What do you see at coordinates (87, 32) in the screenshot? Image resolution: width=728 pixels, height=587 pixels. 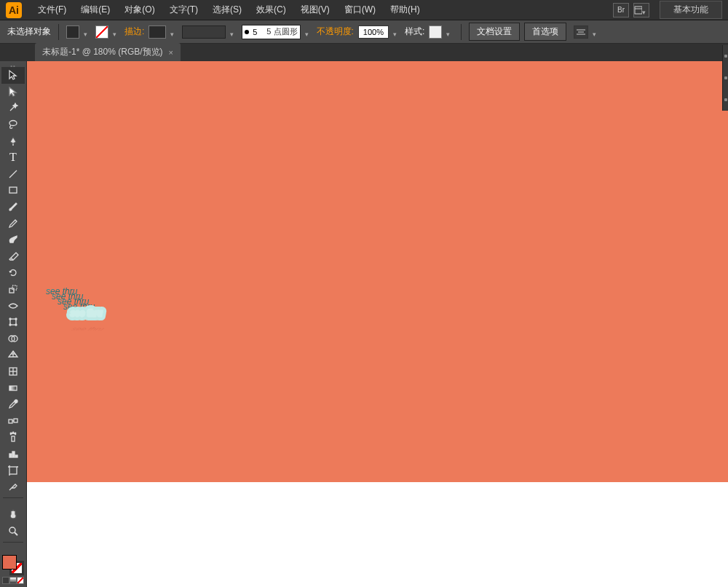 I see `fill-dropdown` at bounding box center [87, 32].